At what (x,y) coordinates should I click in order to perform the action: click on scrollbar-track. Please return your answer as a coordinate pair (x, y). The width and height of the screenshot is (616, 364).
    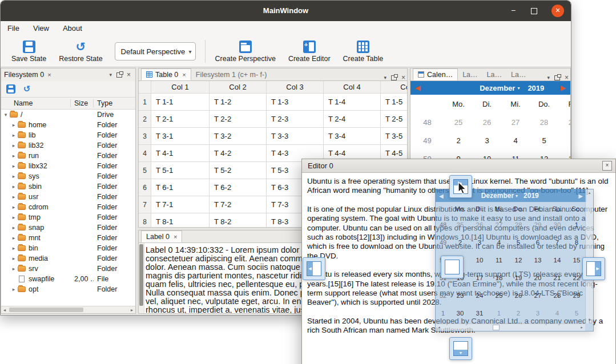
    Looking at the image, I should click on (69, 310).